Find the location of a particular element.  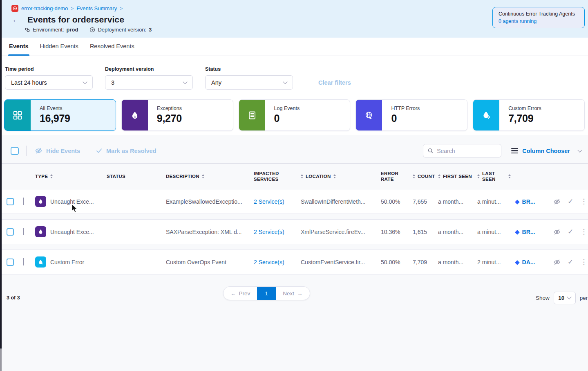

tab-resolved-events: Resolved Events is located at coordinates (112, 47).